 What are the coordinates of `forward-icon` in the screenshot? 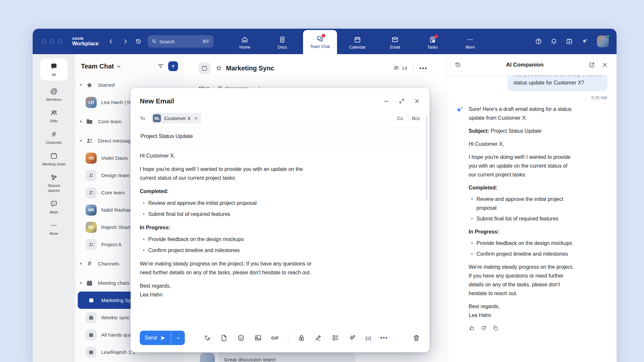 It's located at (125, 41).